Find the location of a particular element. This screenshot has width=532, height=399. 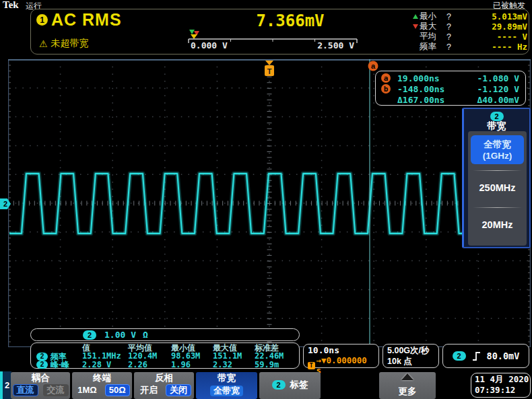

menu-item-full-bandwidth: 全带宽 (1GHz) is located at coordinates (497, 149).